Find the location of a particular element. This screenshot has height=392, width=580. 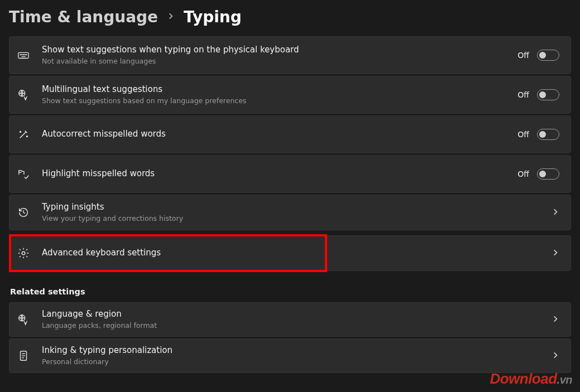

setting-title: Show text suggestions when typing on the… is located at coordinates (280, 50).